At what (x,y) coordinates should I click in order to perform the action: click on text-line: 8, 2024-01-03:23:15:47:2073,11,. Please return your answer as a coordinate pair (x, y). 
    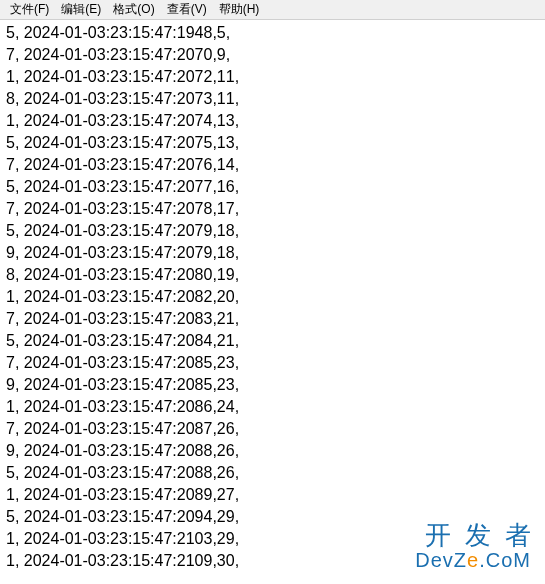
    Looking at the image, I should click on (272, 99).